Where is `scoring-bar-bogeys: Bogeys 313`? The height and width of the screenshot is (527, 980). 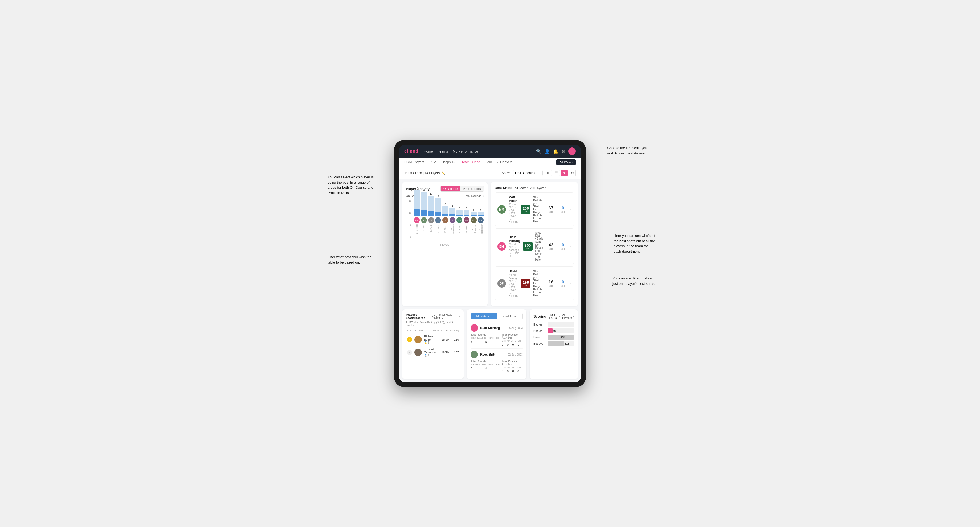
scoring-bar-bogeys: Bogeys 313 is located at coordinates (554, 344).